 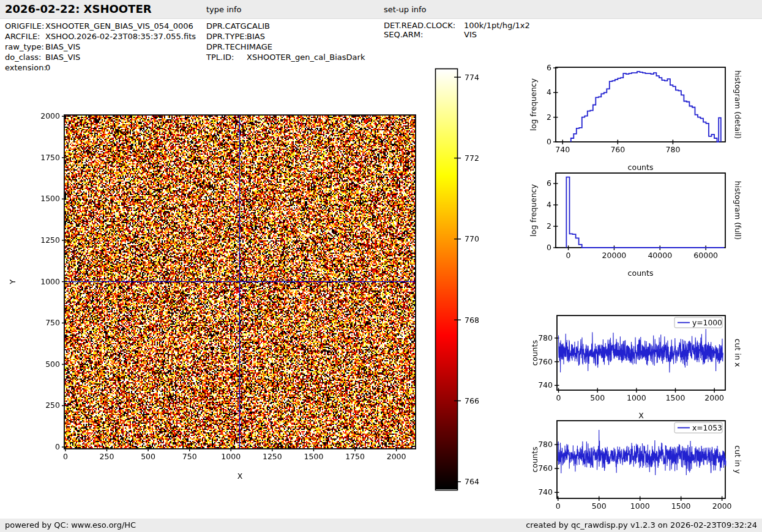 What do you see at coordinates (50, 240) in the screenshot?
I see `y-tick-label: 1250` at bounding box center [50, 240].